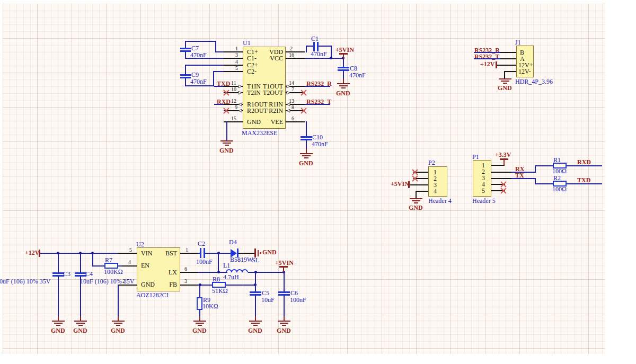  What do you see at coordinates (343, 68) in the screenshot?
I see `c8-capacitor` at bounding box center [343, 68].